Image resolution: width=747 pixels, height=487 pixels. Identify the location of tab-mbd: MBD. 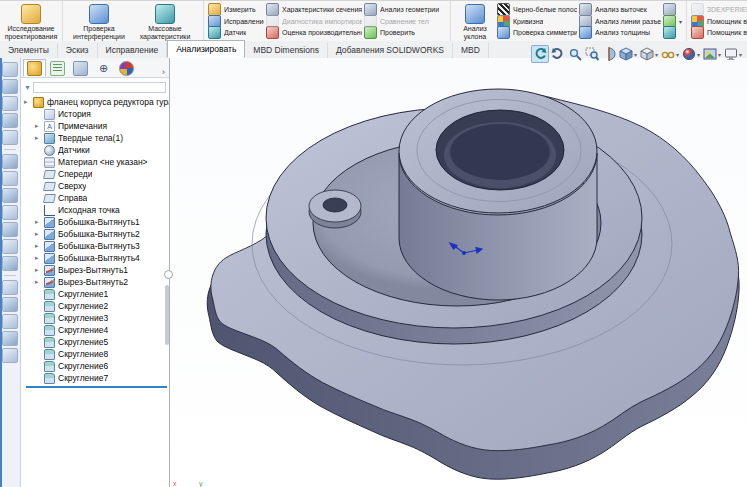
(471, 50).